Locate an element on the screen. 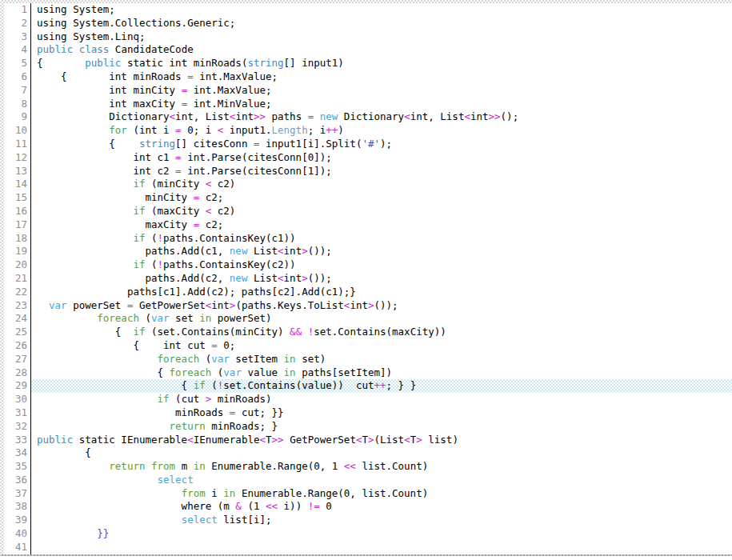 The image size is (732, 560). code-line: 24 foreach (var set in powerSet) is located at coordinates (368, 318).